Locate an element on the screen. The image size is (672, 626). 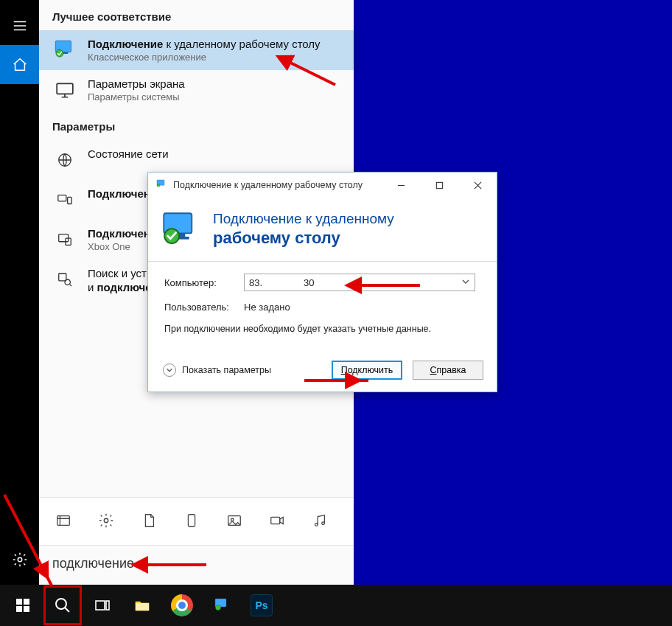
rdp-app-icon is located at coordinates (65, 50).